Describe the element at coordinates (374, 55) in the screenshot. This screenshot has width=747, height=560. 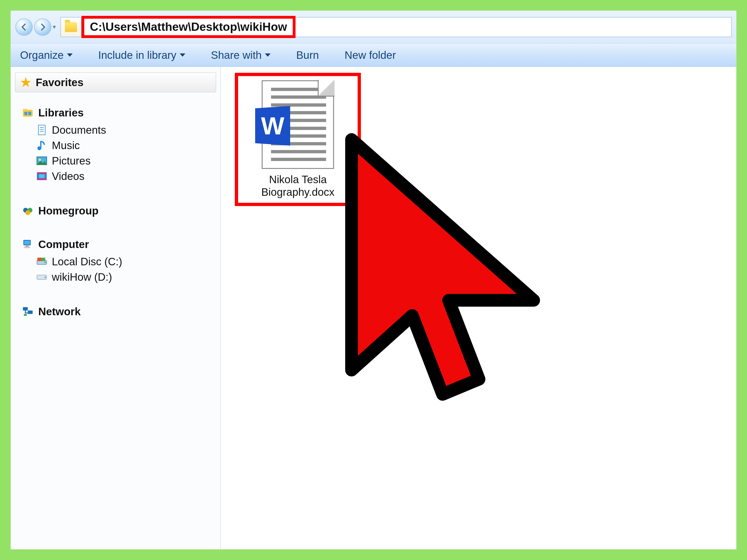
I see `toolbar: Organize Include in library Share with B…` at that location.